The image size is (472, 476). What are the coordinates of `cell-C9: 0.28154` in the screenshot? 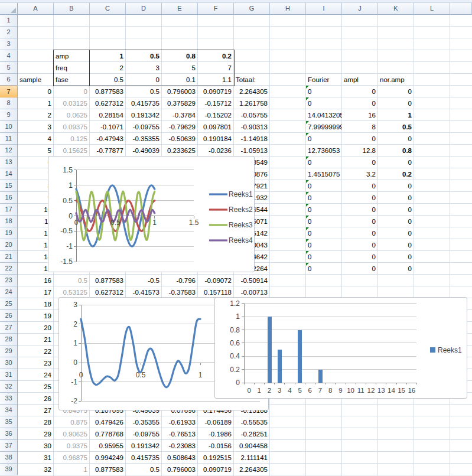 It's located at (108, 115).